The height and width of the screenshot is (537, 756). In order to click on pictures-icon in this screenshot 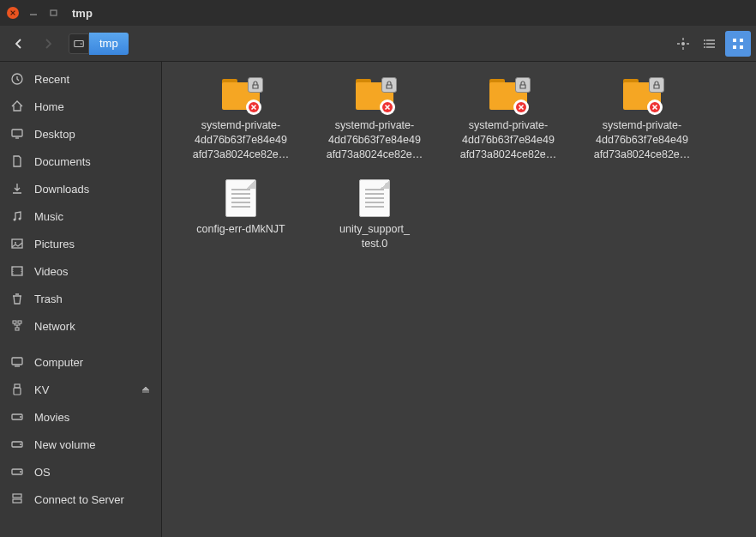, I will do `click(17, 244)`.